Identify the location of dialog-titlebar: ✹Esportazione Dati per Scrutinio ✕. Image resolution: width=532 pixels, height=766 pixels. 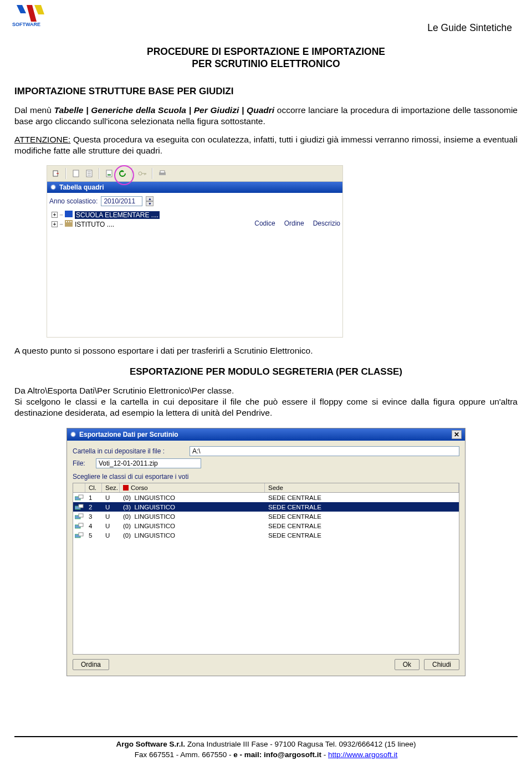
(266, 435).